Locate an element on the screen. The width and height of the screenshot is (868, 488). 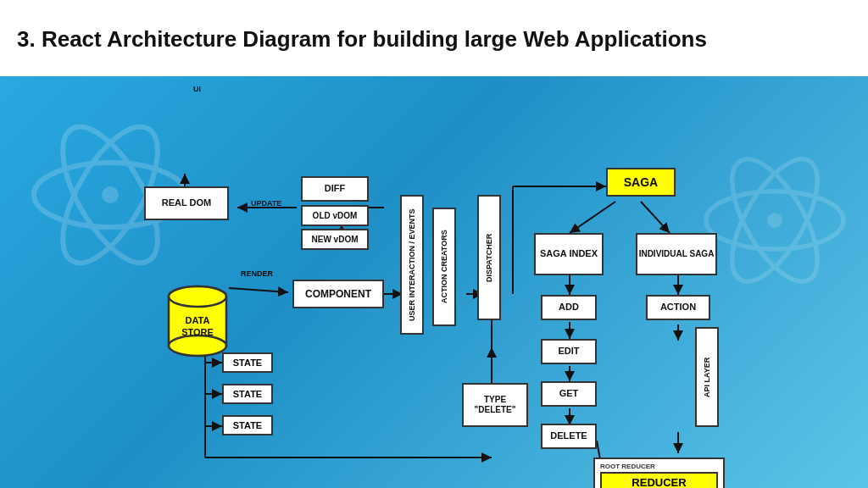
get-box: GET is located at coordinates (569, 394).